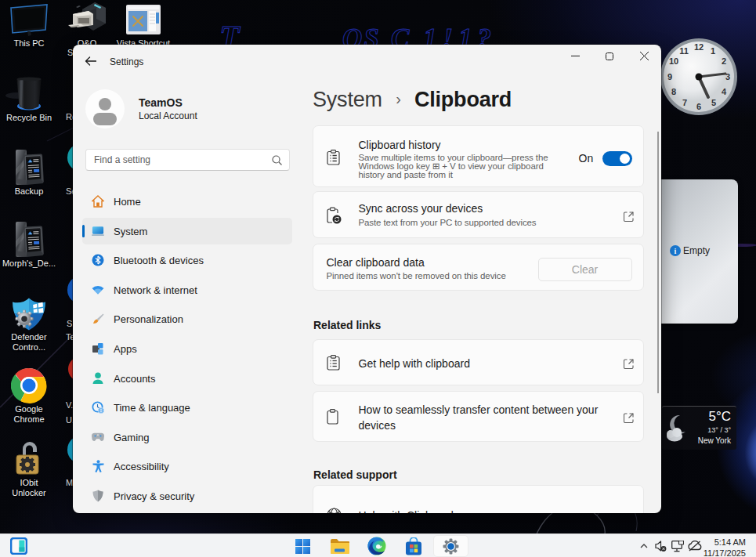 This screenshot has width=756, height=557. What do you see at coordinates (713, 51) in the screenshot?
I see `svg-text: 1` at bounding box center [713, 51].